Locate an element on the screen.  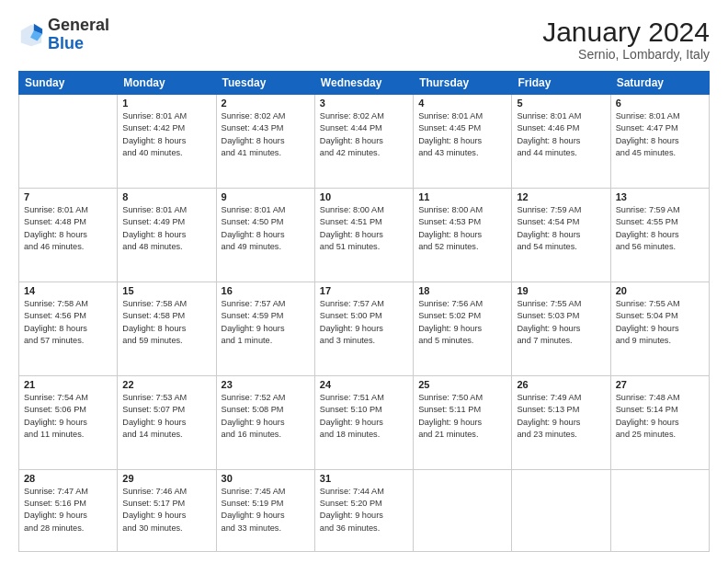
day-number: 14 is located at coordinates (68, 291).